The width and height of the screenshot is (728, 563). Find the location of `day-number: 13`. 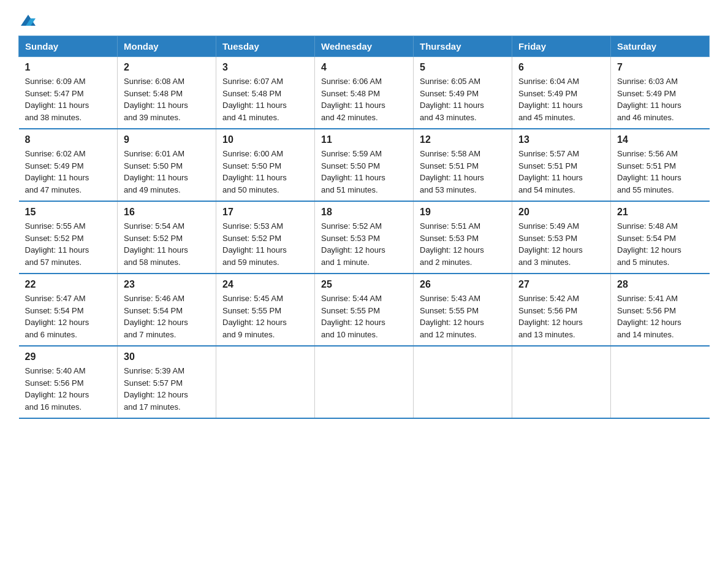

day-number: 13 is located at coordinates (561, 140).